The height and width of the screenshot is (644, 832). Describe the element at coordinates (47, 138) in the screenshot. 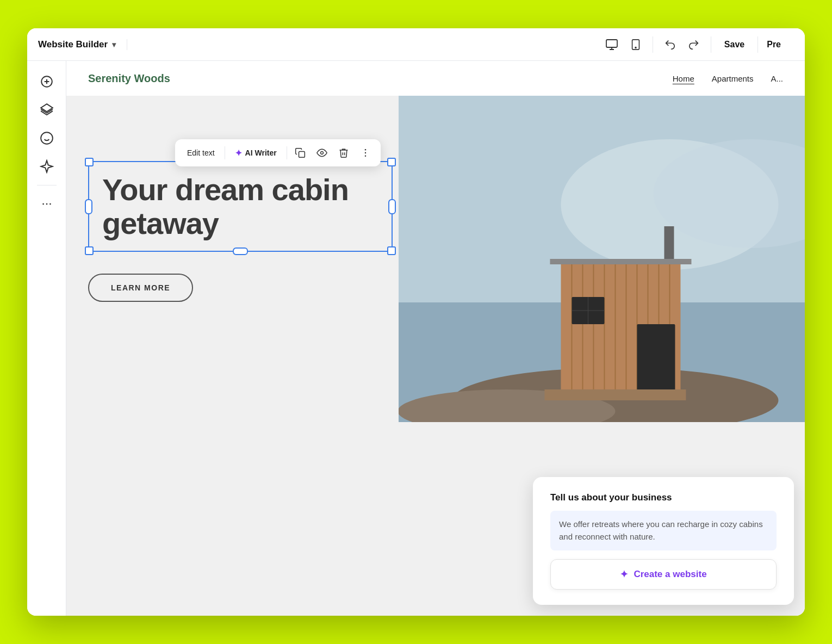

I see `sidebar-design-button` at that location.